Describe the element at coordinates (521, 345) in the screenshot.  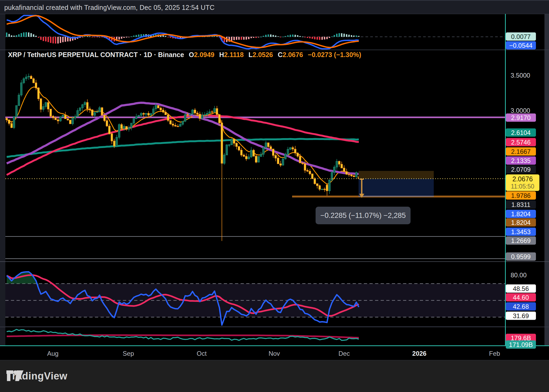
I see `axis-price-label: 171.09B` at that location.